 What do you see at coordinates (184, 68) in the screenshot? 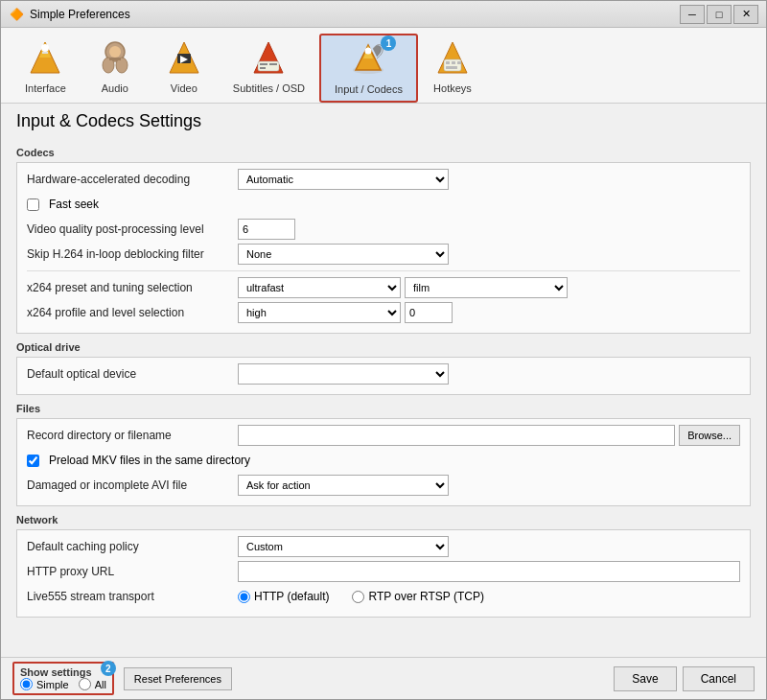
I see `toolbar-item-video: Video` at bounding box center [184, 68].